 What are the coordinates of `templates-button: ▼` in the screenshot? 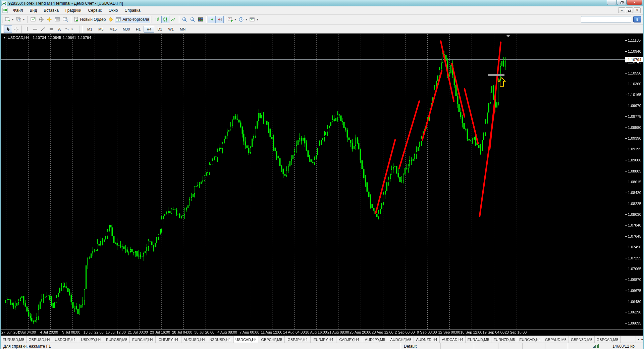 It's located at (254, 19).